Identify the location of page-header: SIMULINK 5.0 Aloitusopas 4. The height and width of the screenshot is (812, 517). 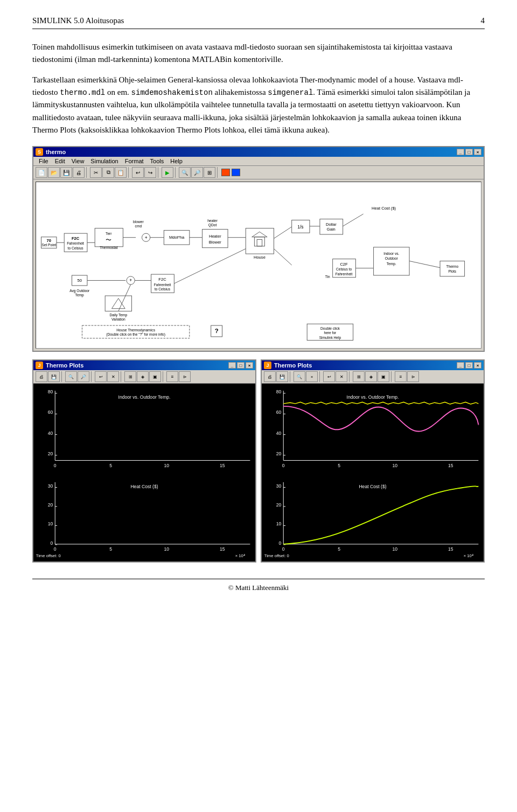
(258, 23).